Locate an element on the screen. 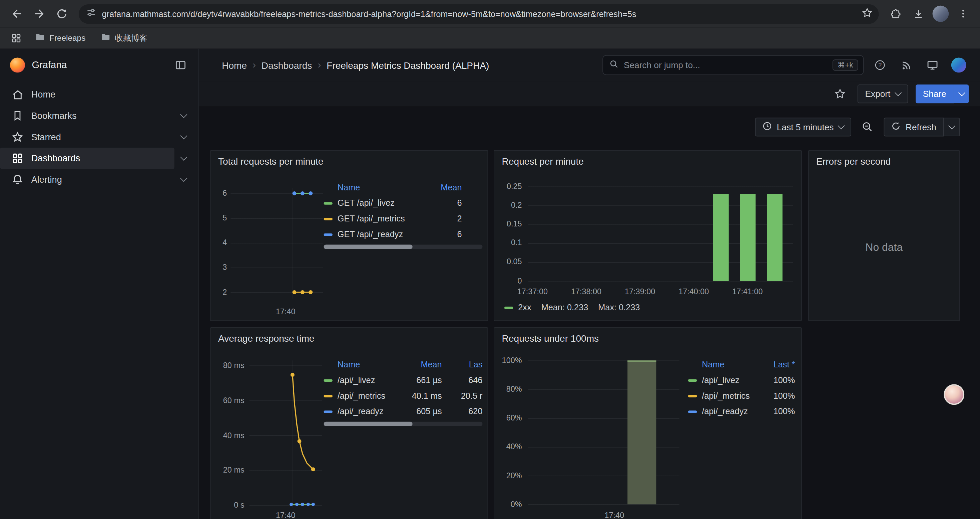 The image size is (980, 519). share-button: Share is located at coordinates (934, 94).